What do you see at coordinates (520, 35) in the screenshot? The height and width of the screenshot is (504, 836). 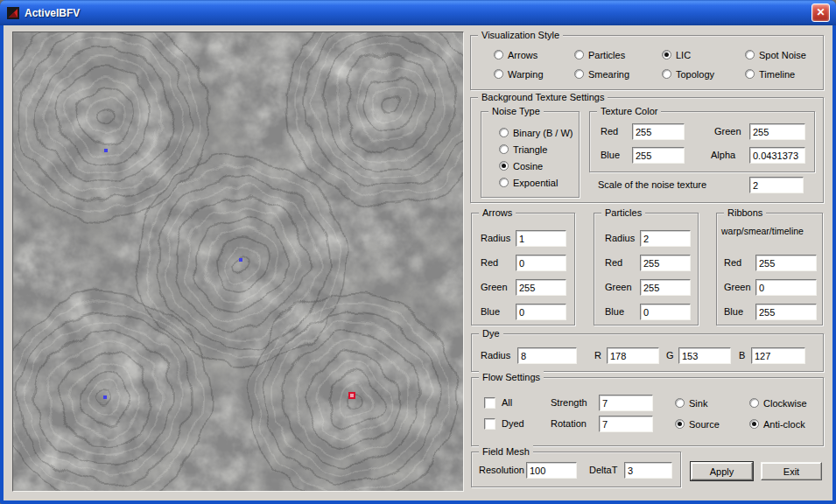 I see `group-title: Visualization Style` at bounding box center [520, 35].